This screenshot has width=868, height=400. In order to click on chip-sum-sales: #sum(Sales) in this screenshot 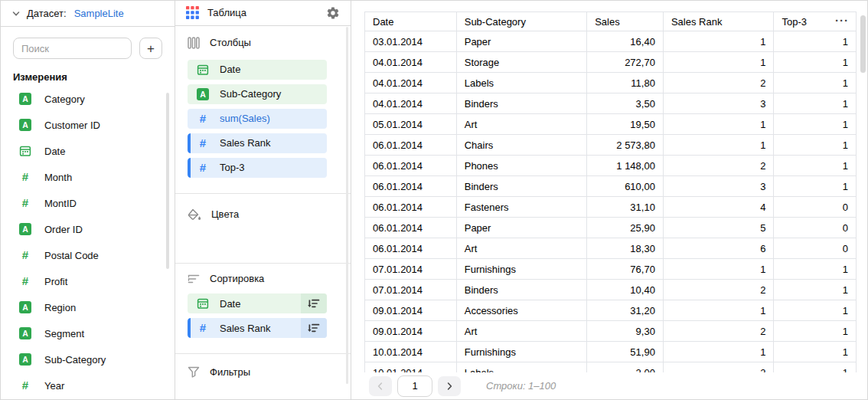, I will do `click(257, 119)`.